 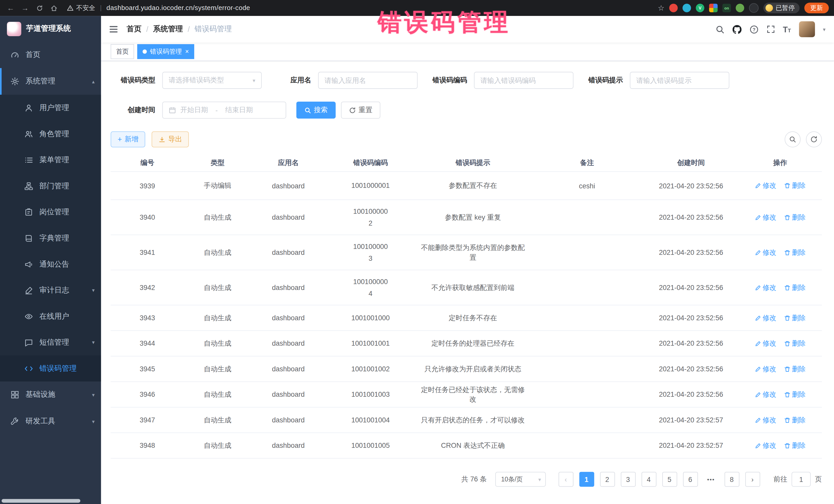 I want to click on user-avatar, so click(x=807, y=29).